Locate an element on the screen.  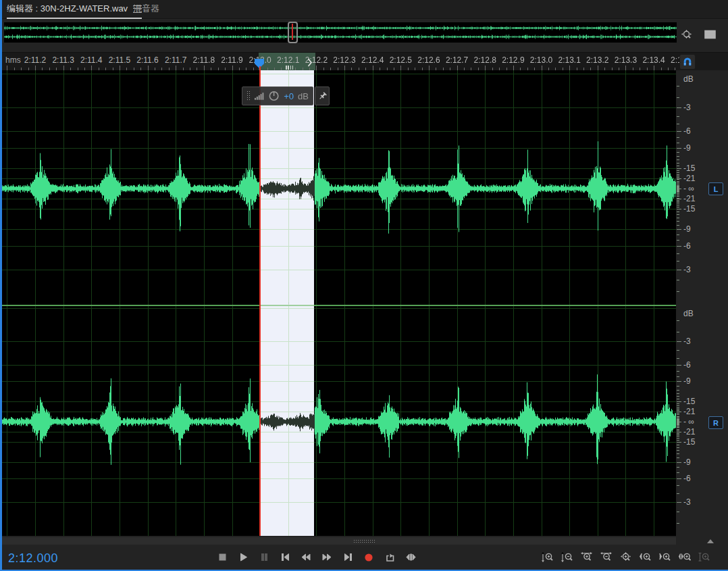
pause-button is located at coordinates (264, 557).